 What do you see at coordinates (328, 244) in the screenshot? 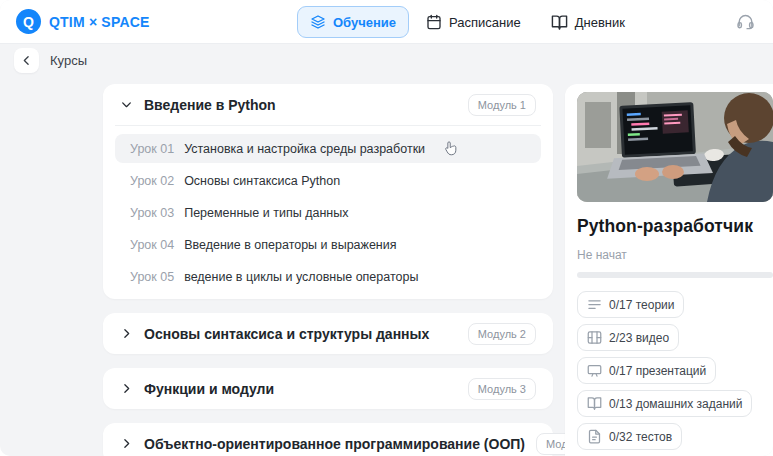
I see `lesson-row: Урок 04 Введение в операторы и выражения` at bounding box center [328, 244].